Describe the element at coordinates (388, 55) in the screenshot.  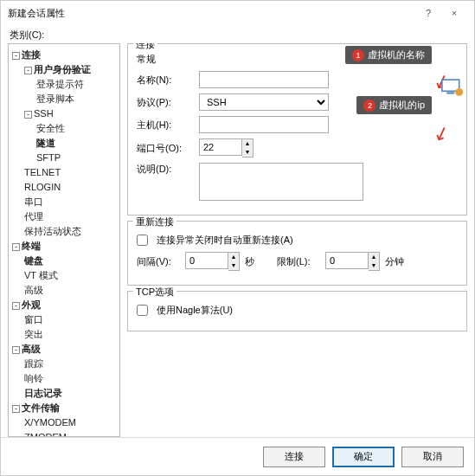
I see `callout-vm-name: 1 虚拟机的名称` at that location.